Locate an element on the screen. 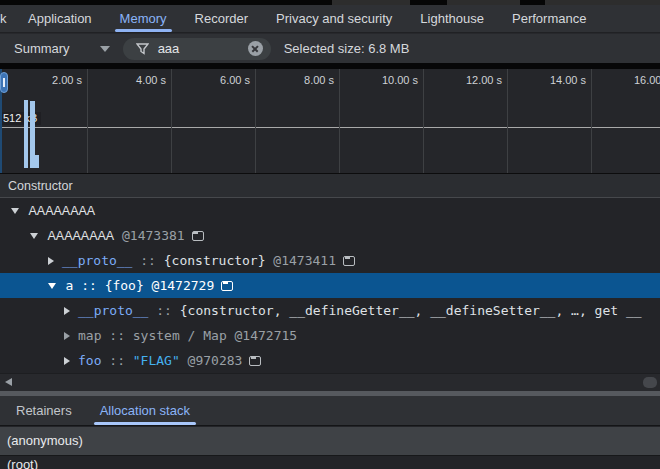 This screenshot has height=469, width=660. tab-allocation-stack: Allocation stack is located at coordinates (145, 410).